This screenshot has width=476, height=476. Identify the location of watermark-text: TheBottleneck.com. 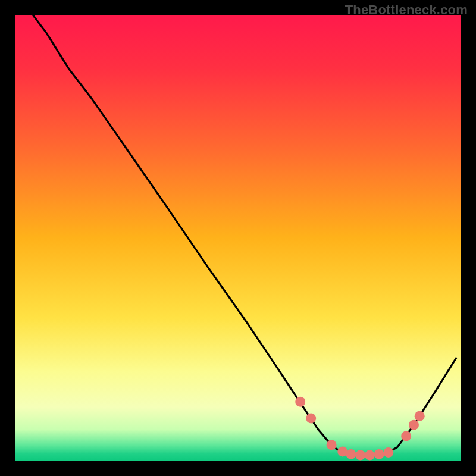
(406, 10).